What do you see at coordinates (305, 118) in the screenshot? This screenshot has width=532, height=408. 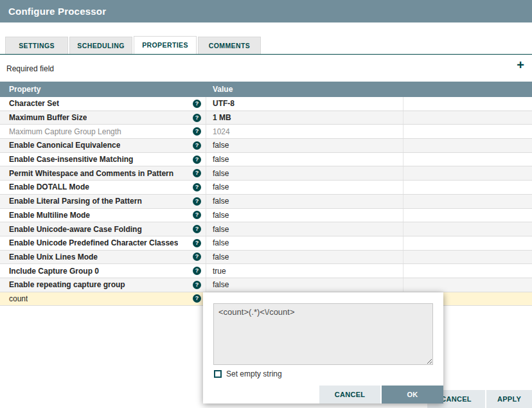 I see `property-value: 1 MB` at bounding box center [305, 118].